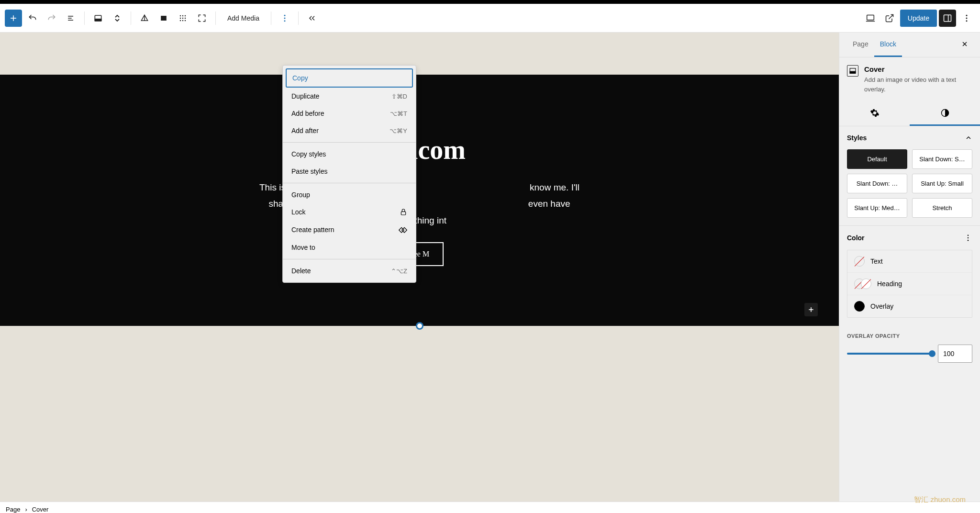 This screenshot has height=513, width=980. What do you see at coordinates (942, 184) in the screenshot?
I see `style-slant-up-small: Slant Up: Small` at bounding box center [942, 184].